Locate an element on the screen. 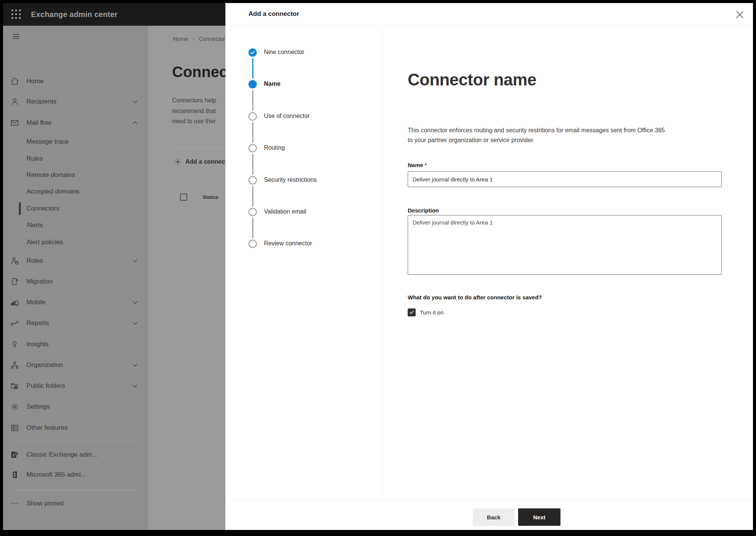 Image resolution: width=756 pixels, height=536 pixels. step-current-icon is located at coordinates (253, 84).